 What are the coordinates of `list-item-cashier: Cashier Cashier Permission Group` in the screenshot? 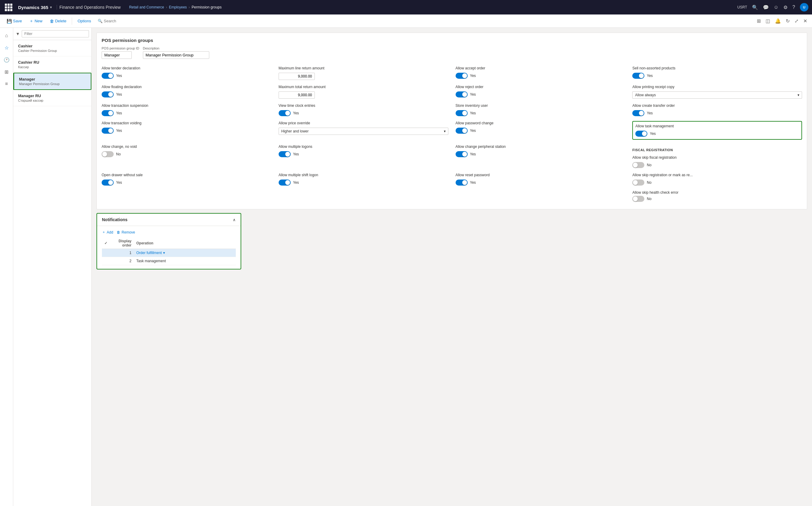 It's located at (52, 48).